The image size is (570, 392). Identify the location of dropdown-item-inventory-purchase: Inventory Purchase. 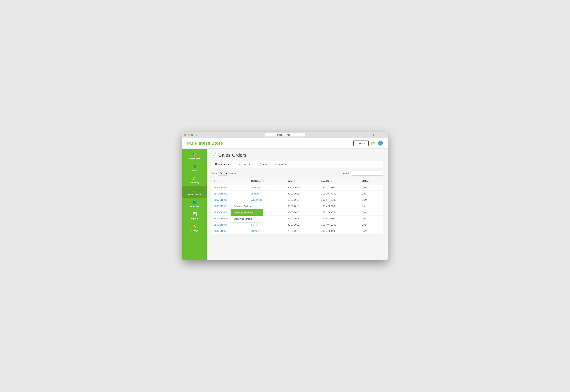
(247, 212).